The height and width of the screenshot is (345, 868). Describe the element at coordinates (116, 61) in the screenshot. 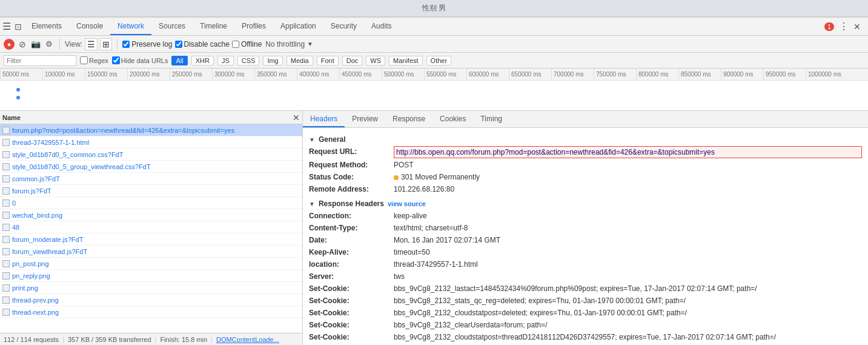

I see `hide-data-urls-checkbox` at that location.